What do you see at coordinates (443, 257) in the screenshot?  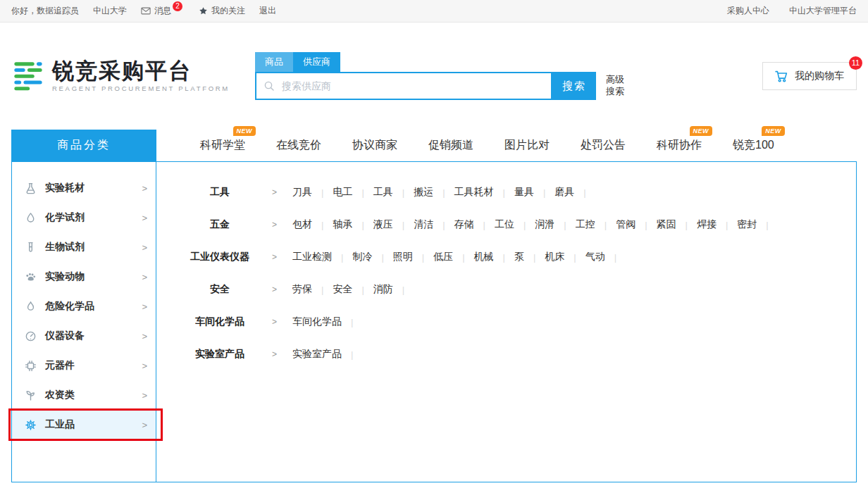 I see `flyout-link: 低压` at bounding box center [443, 257].